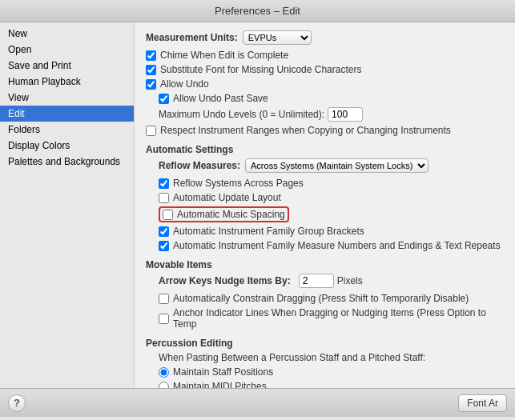 The height and width of the screenshot is (420, 515). Describe the element at coordinates (192, 38) in the screenshot. I see `measurement-units-label: Measurement Units:` at that location.